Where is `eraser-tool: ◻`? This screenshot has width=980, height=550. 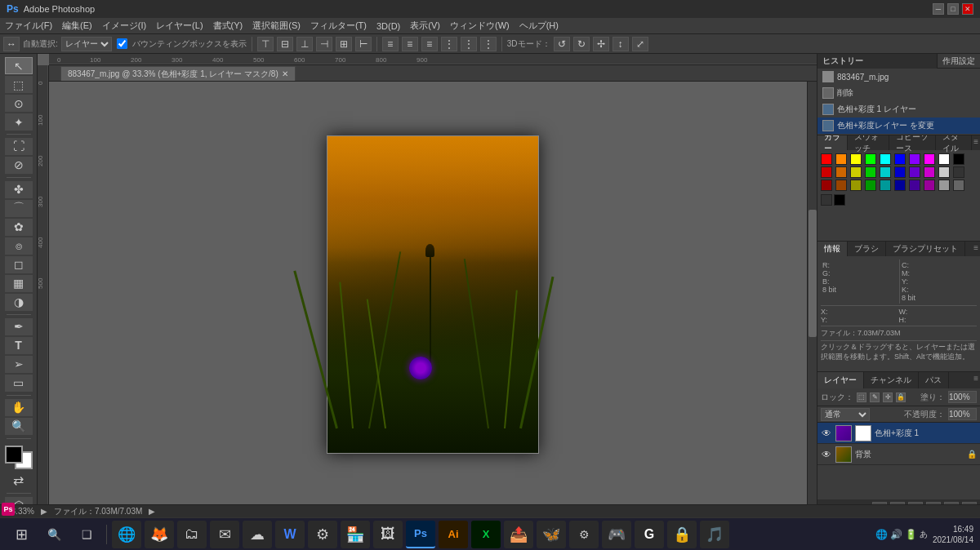
eraser-tool: ◻ is located at coordinates (19, 264).